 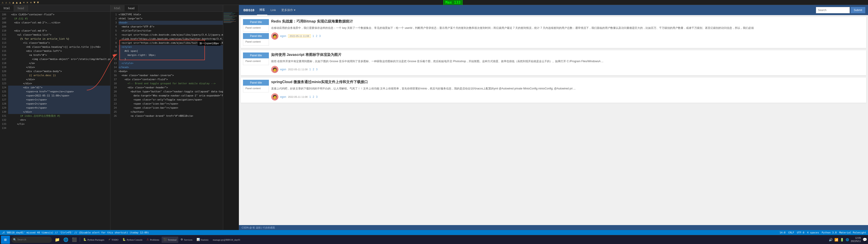 What do you see at coordinates (55, 121) in the screenshot?
I see `left-code-scroll: 106 <div CLASS="container-fluid">107 {# …` at bounding box center [55, 121].